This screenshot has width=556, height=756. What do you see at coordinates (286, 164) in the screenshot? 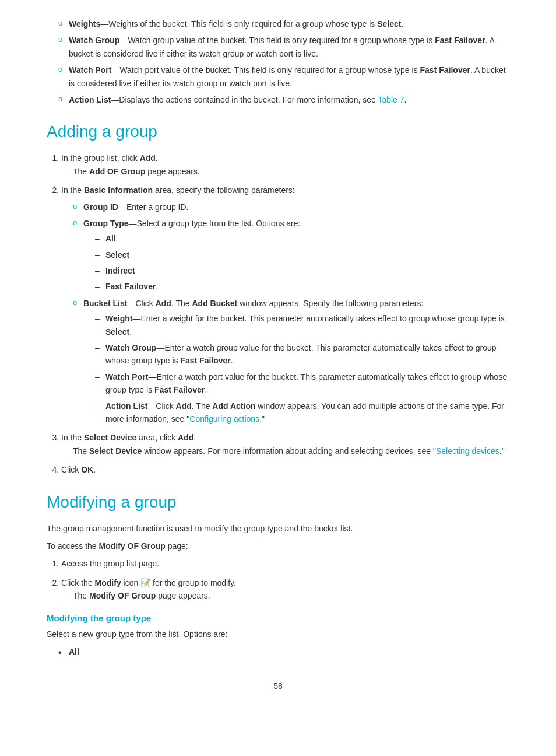
I see `step-1: In the group list, click Add. The Add OF…` at bounding box center [286, 164].